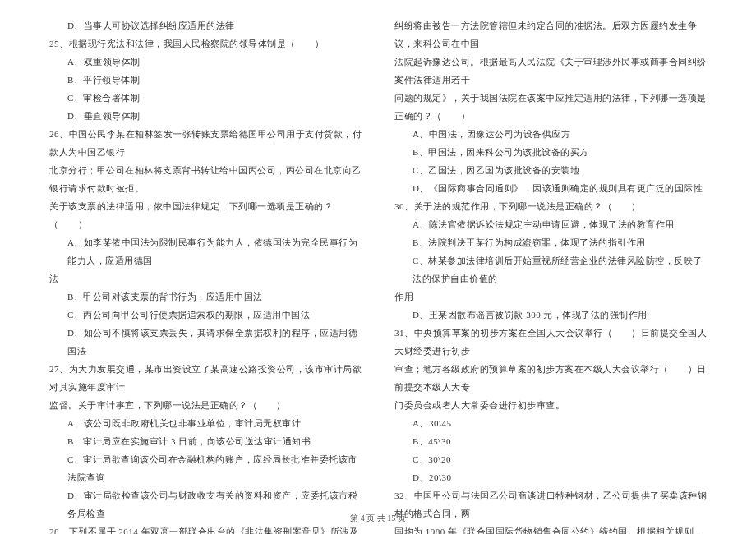 The image size is (756, 534). Describe the element at coordinates (551, 342) in the screenshot. I see `text-line: 31、中央预算草案的初步方案在全国人大会议举行（ ）日前提交全国人大财经委进行初…` at that location.